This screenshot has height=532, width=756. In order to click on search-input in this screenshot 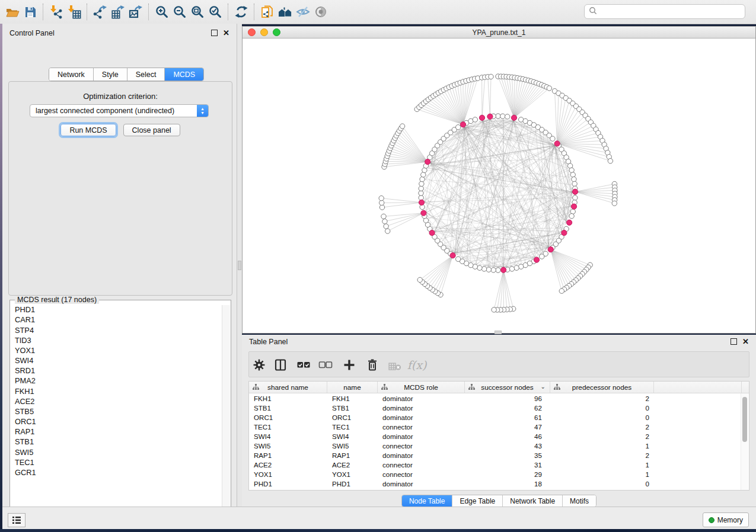, I will do `click(672, 12)`.